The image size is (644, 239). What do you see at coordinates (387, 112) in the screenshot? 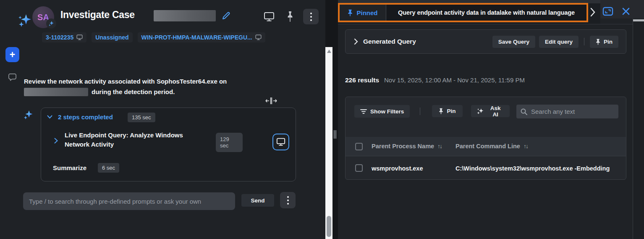
I see `show-filters-label: Show Filters` at bounding box center [387, 112].